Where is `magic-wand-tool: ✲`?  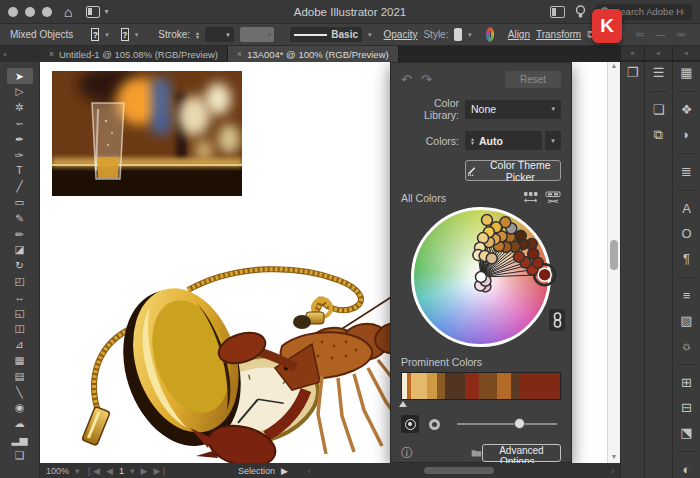 magic-wand-tool: ✲ is located at coordinates (20, 108).